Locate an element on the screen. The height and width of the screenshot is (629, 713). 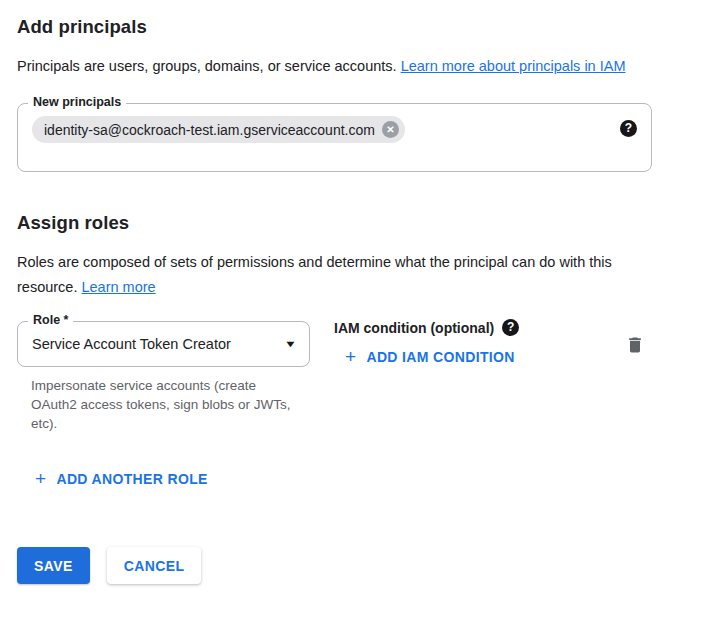
role-helper-text: Impersonate service accounts (create OAu… is located at coordinates (161, 404).